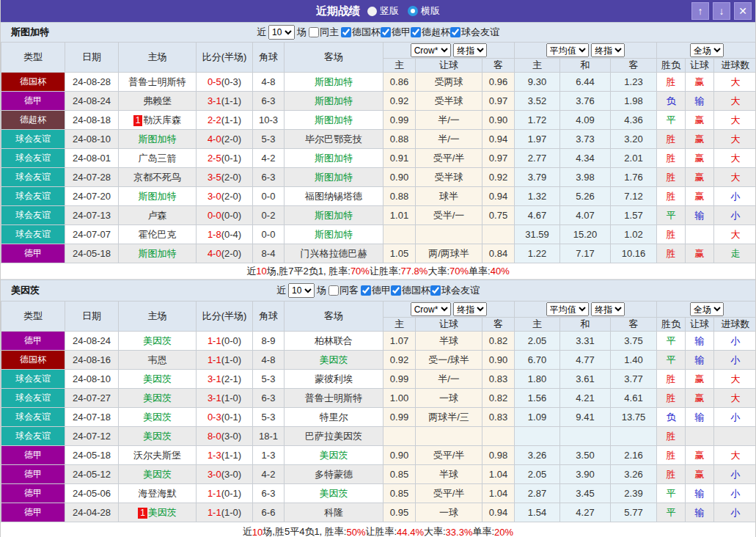 This screenshot has height=537, width=756. Describe the element at coordinates (378, 82) in the screenshot. I see `match-row: 德国杯24-08-28普鲁士明斯特0-5(0-3)4-8斯图加特0.86受两球0…` at that location.